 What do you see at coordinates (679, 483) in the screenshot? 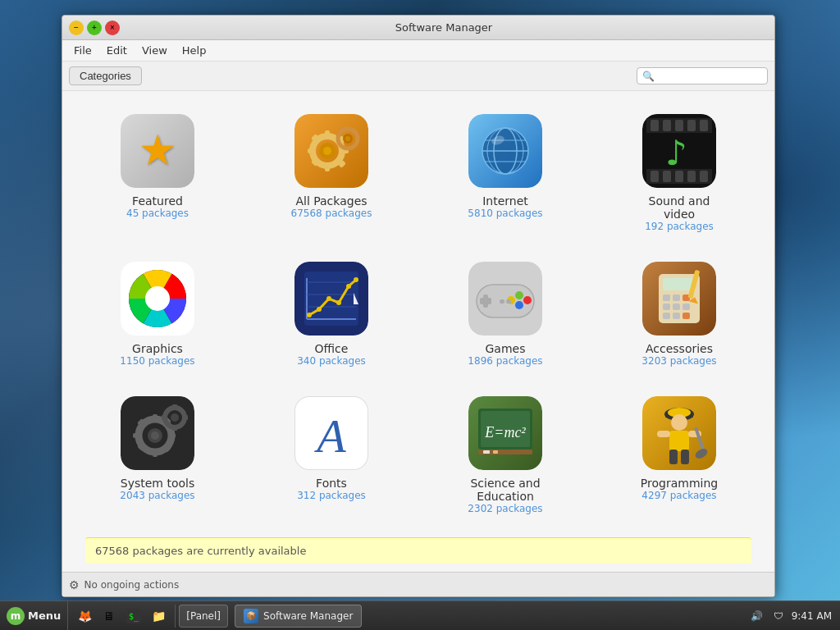
I see `programming-name: Programming` at bounding box center [679, 483].